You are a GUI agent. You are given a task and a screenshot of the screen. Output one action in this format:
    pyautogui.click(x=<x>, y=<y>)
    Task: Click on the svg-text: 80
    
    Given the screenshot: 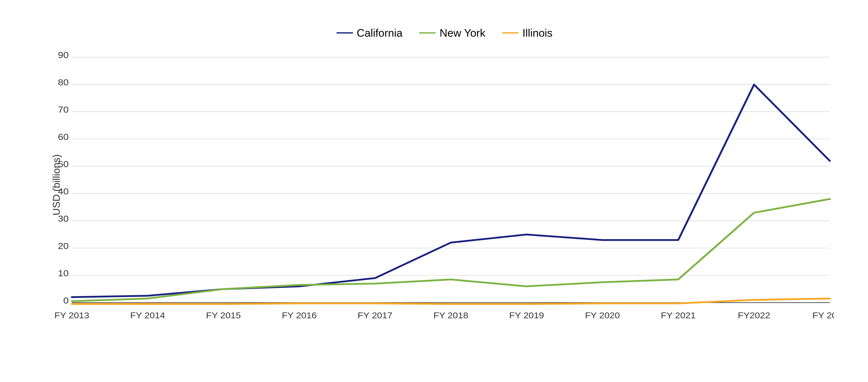 What is the action you would take?
    pyautogui.click(x=63, y=82)
    